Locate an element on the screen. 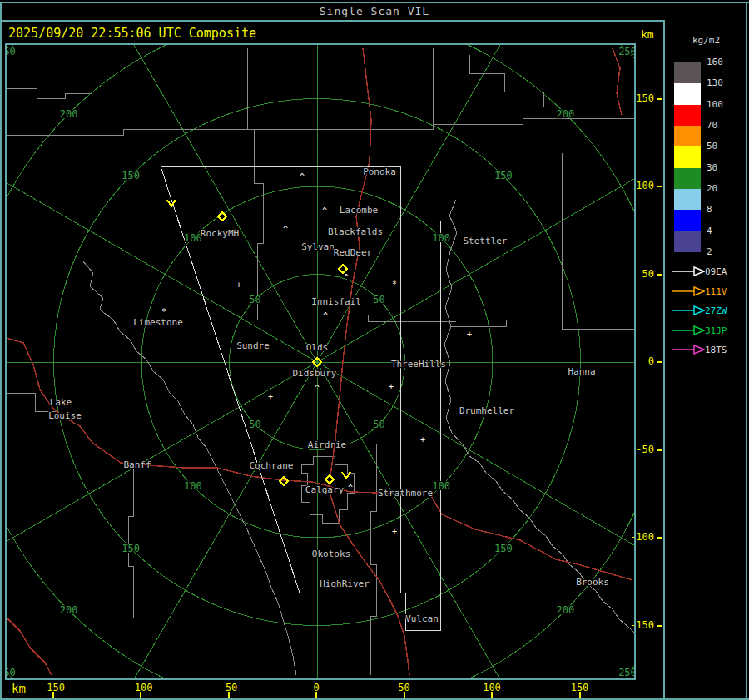  track-id-label: 31JP is located at coordinates (716, 331).